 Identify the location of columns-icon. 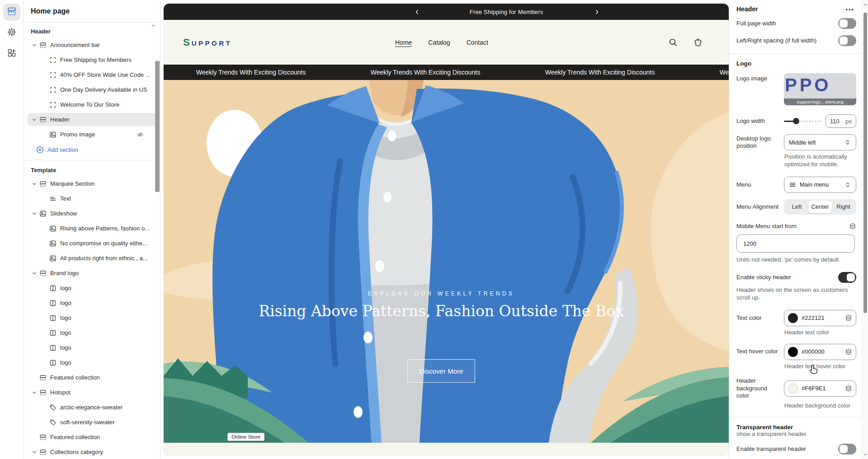
(53, 333).